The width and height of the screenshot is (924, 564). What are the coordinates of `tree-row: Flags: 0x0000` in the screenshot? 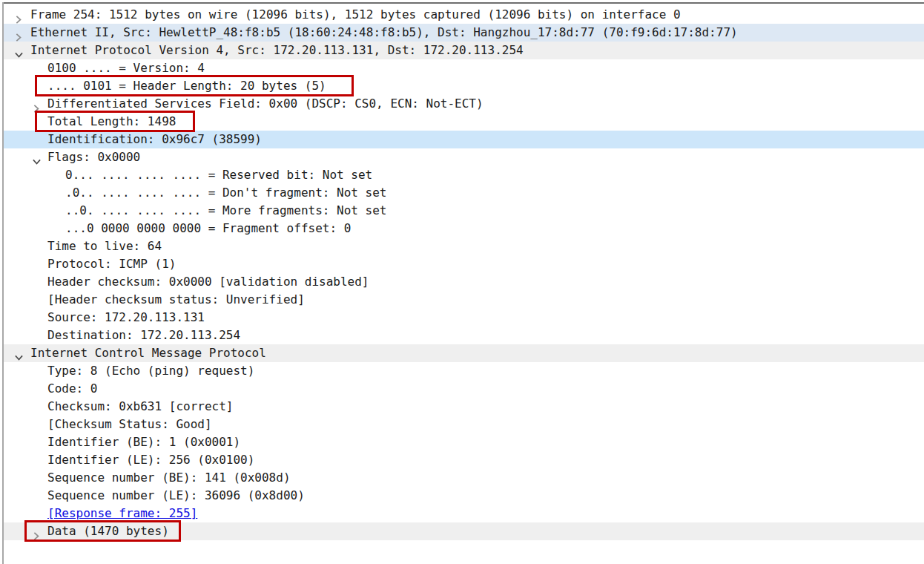 It's located at (464, 157).